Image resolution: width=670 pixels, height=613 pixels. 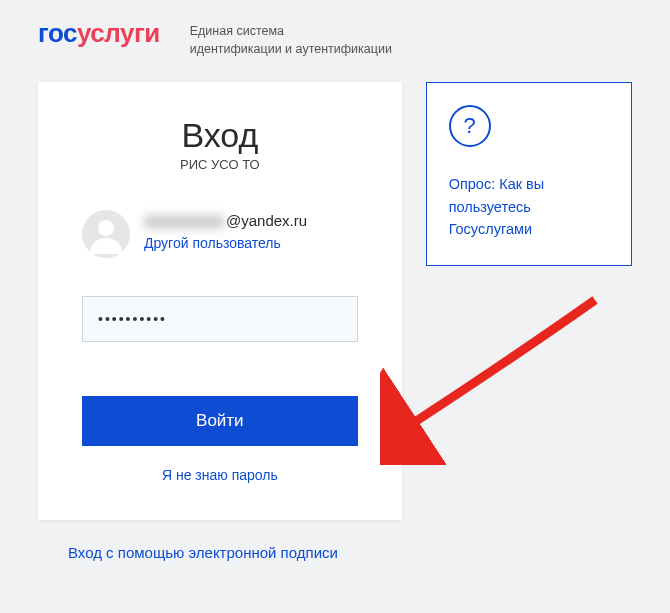 What do you see at coordinates (529, 206) in the screenshot?
I see `poll-link: Опрос: Как вы пользуетесь Госуслугами` at bounding box center [529, 206].